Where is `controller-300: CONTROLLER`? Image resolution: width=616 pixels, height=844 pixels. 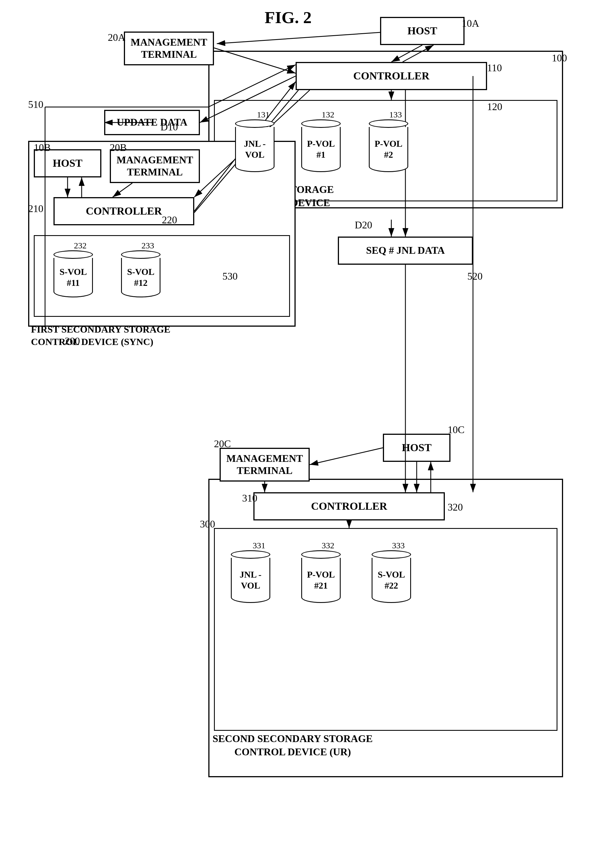 controller-300: CONTROLLER is located at coordinates (349, 506).